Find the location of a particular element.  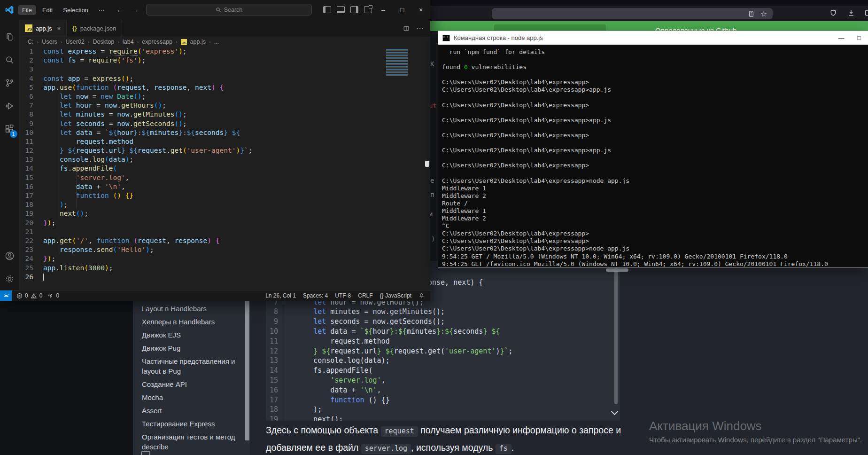

menu-selection: Selection is located at coordinates (75, 10).